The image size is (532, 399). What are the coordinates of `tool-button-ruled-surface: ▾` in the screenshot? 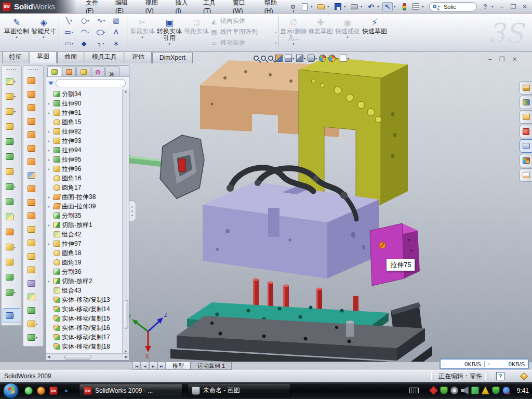 It's located at (33, 283).